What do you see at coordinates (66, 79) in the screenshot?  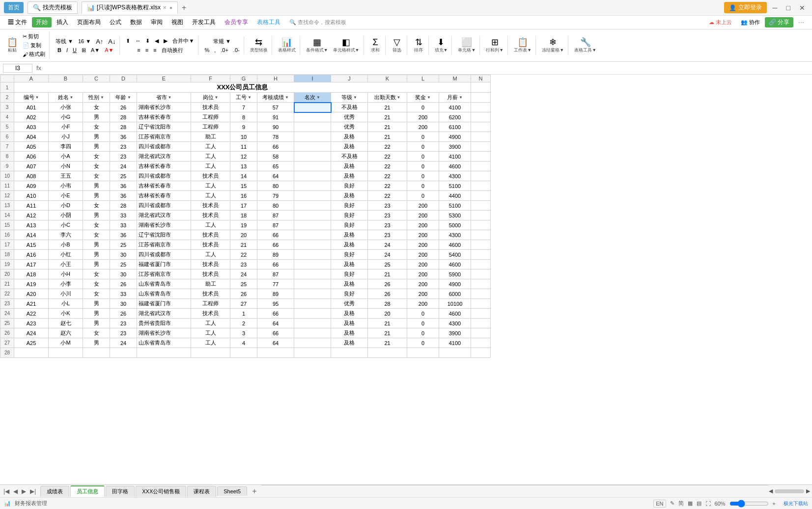 I see `col-header-B: B` at bounding box center [66, 79].